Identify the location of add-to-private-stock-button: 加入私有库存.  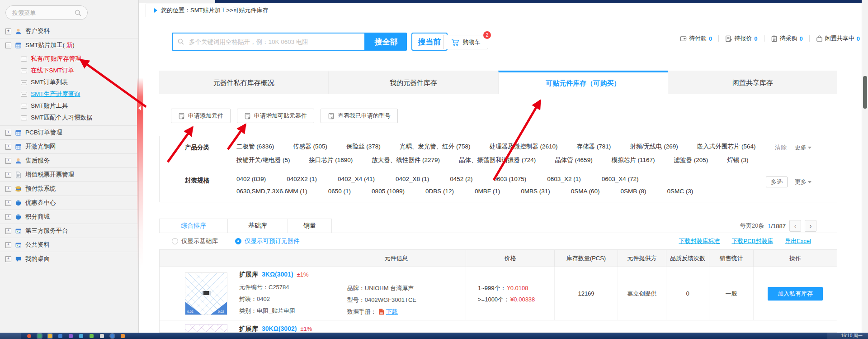
(795, 294).